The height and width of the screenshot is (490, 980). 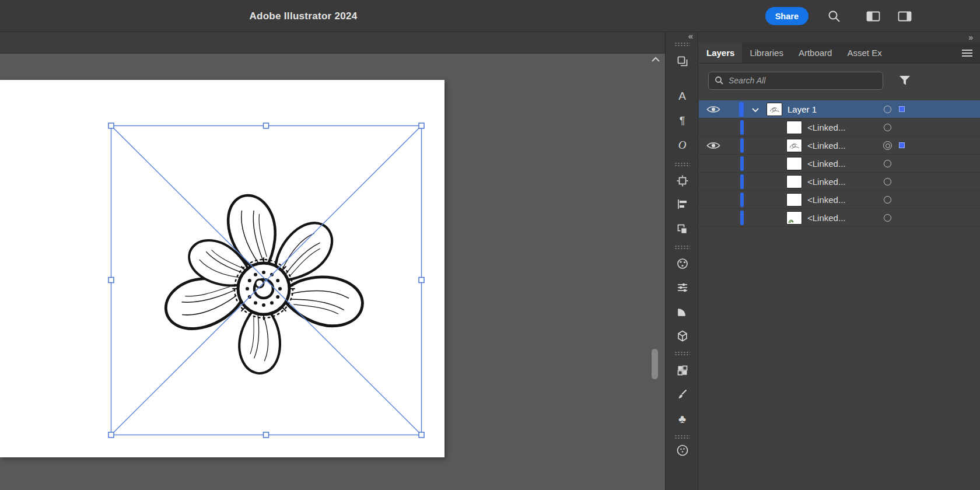 What do you see at coordinates (864, 52) in the screenshot?
I see `tab-asset-export: Asset Ex` at bounding box center [864, 52].